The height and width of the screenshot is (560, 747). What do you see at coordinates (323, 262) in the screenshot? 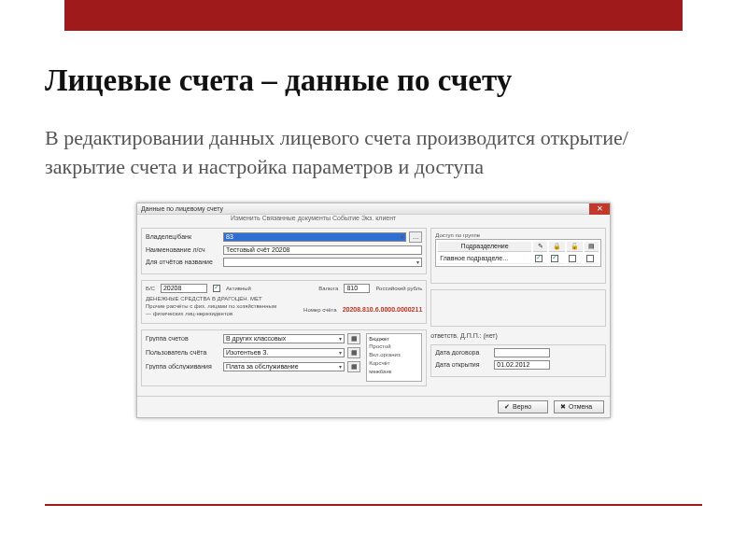
I see `report-name-field` at bounding box center [323, 262].